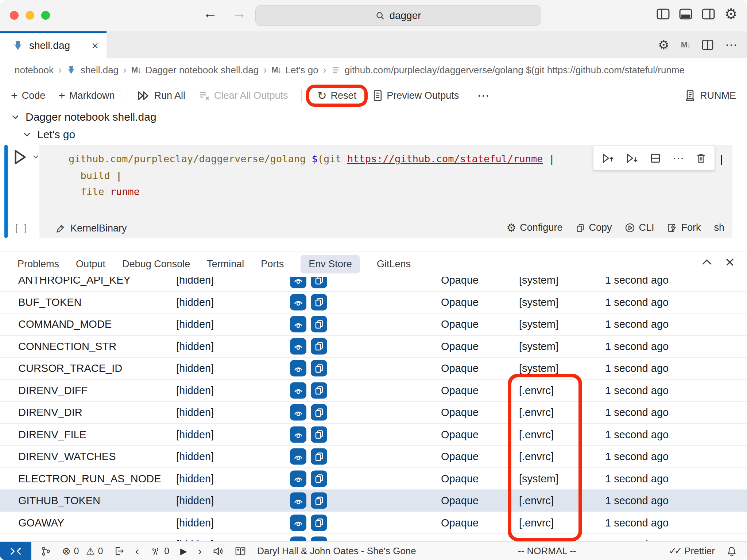  Describe the element at coordinates (53, 45) in the screenshot. I see `tab-shell-dag: shell.dag ×` at that location.